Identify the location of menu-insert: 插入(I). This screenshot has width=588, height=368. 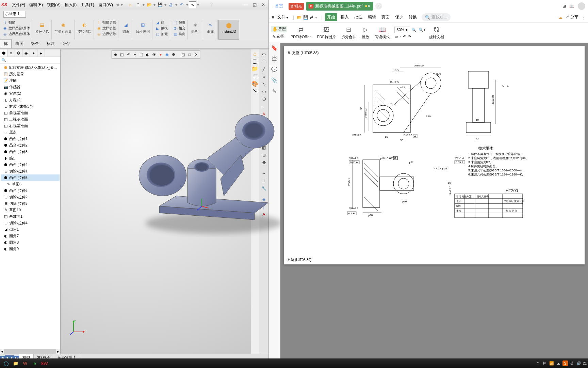
(71, 5).